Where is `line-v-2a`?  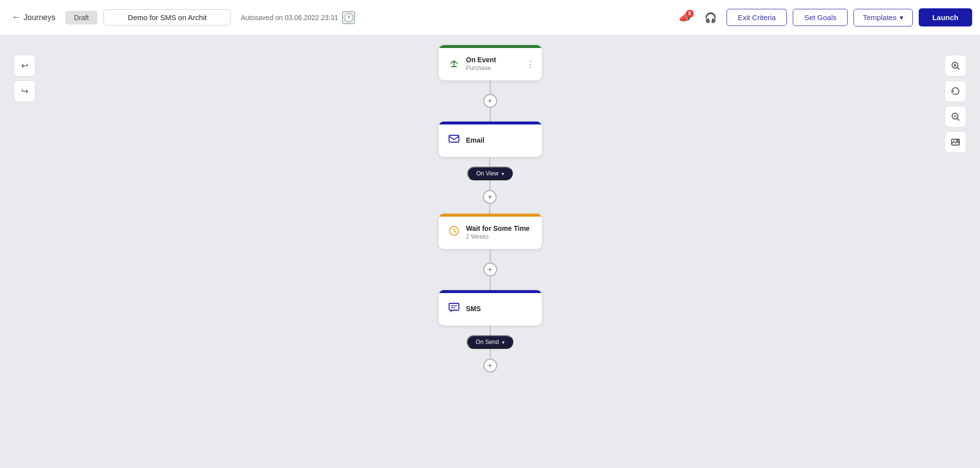
line-v-2a is located at coordinates (490, 162).